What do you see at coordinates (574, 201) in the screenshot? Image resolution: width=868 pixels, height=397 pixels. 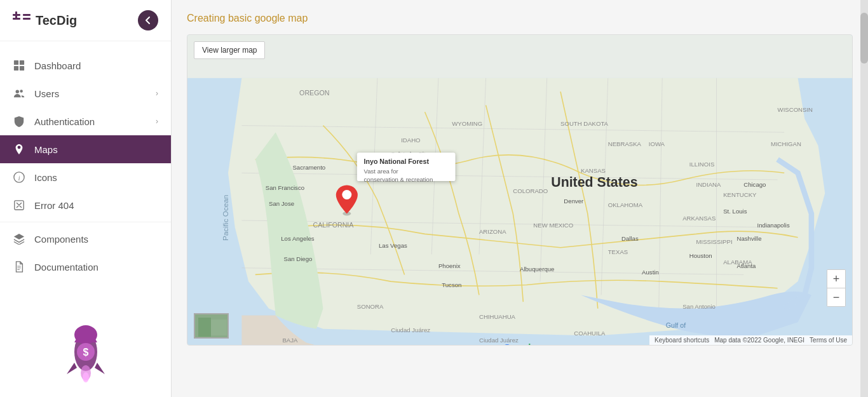 I see `svg-text: Denver` at bounding box center [574, 201].